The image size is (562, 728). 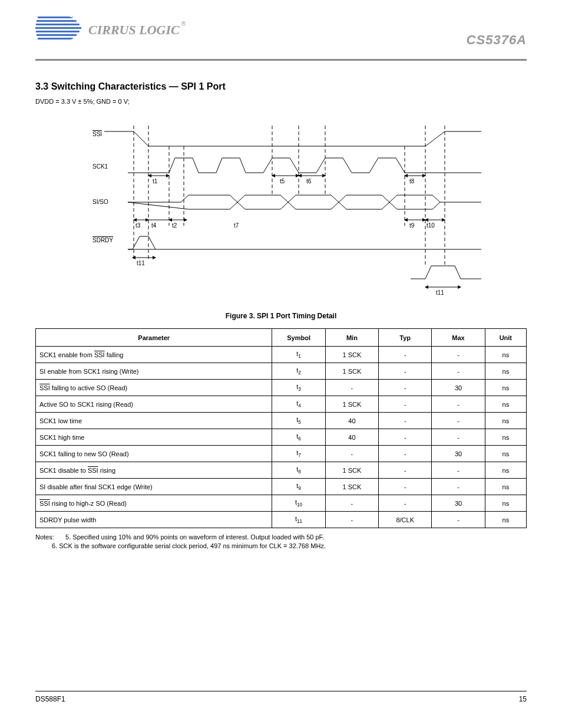 What do you see at coordinates (154, 487) in the screenshot?
I see `cell-parameter: SI disable after final SCK1 edge (Write)` at bounding box center [154, 487].